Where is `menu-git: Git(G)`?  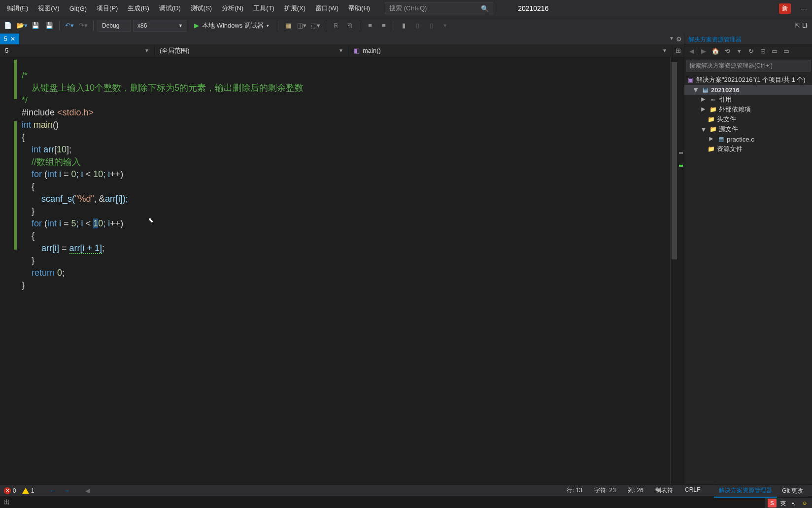 menu-git: Git(G) is located at coordinates (78, 9).